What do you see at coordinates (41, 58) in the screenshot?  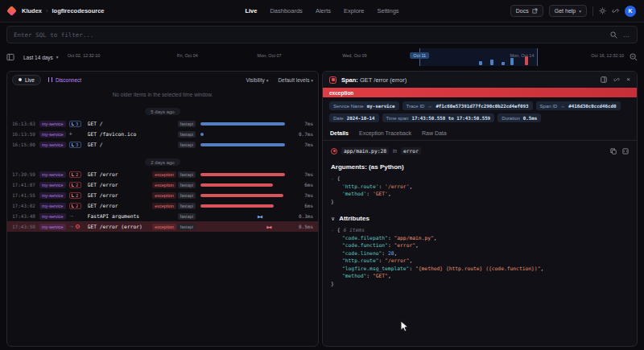 I see `time-range-select: Last 14 days ▾` at bounding box center [41, 58].